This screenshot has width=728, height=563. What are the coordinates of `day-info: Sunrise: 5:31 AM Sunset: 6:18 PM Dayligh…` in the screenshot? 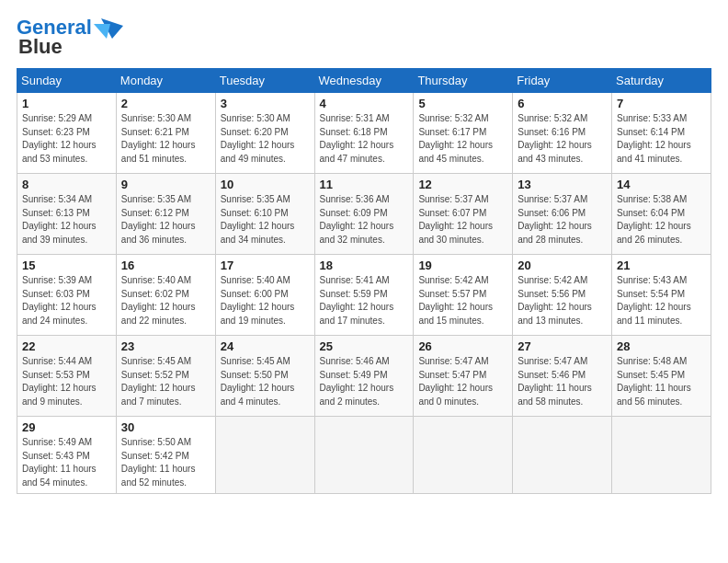 It's located at (364, 139).